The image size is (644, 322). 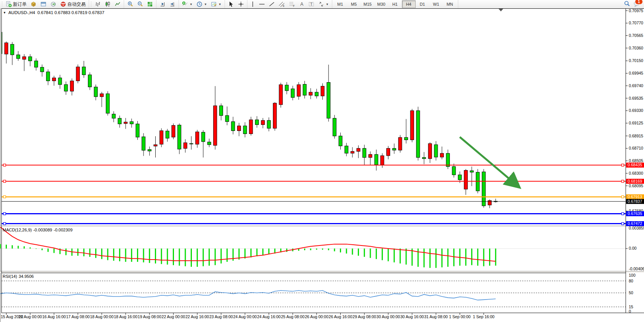 What do you see at coordinates (43, 4) in the screenshot?
I see `terminal-window-icon` at bounding box center [43, 4].